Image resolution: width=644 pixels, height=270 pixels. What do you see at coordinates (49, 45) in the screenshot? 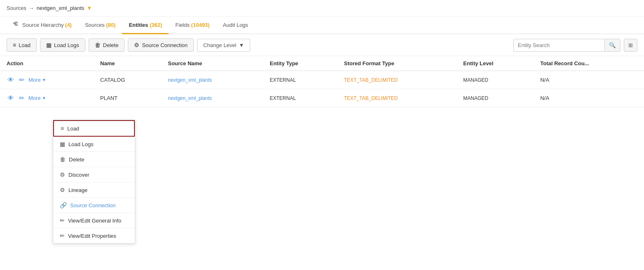
I see `load-logs-icon: ▦` at bounding box center [49, 45].